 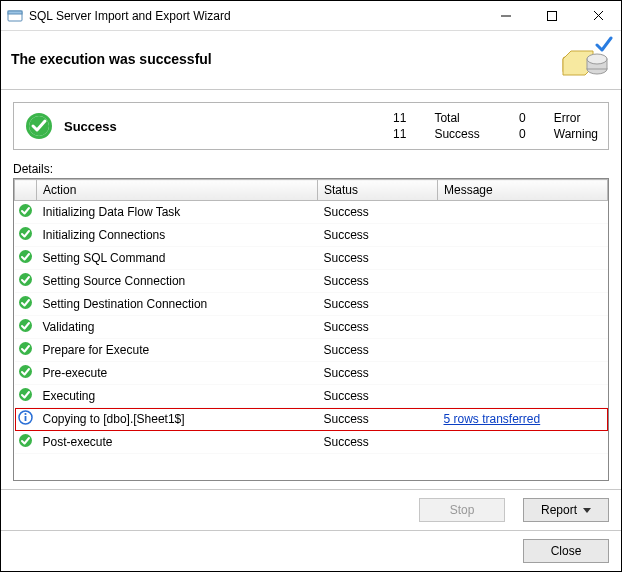 I want to click on table-row: Copying to [dbo].[Sheet1$]Success5 rows …, so click(x=312, y=420).